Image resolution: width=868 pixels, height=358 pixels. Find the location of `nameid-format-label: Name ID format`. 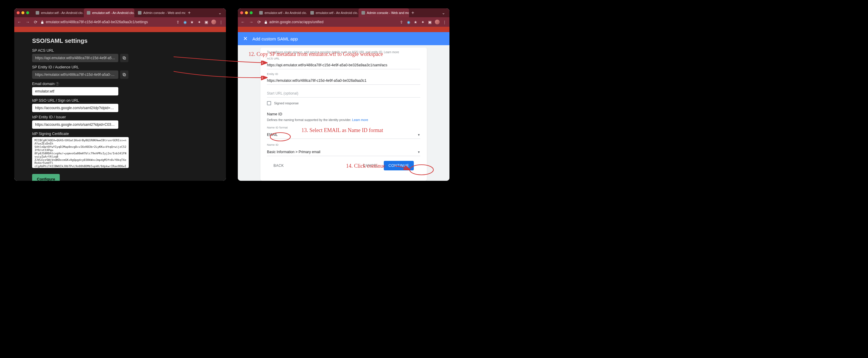

nameid-format-label: Name ID format is located at coordinates (344, 127).